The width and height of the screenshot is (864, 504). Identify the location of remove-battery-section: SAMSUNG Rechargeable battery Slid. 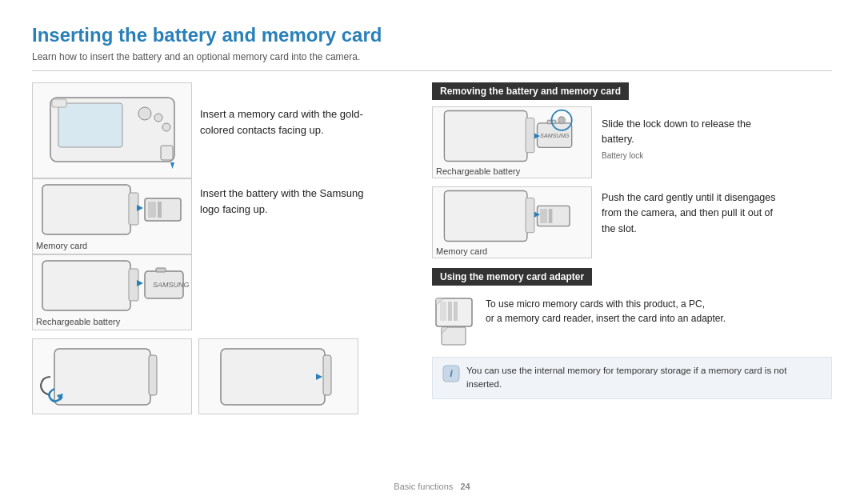
(632, 142).